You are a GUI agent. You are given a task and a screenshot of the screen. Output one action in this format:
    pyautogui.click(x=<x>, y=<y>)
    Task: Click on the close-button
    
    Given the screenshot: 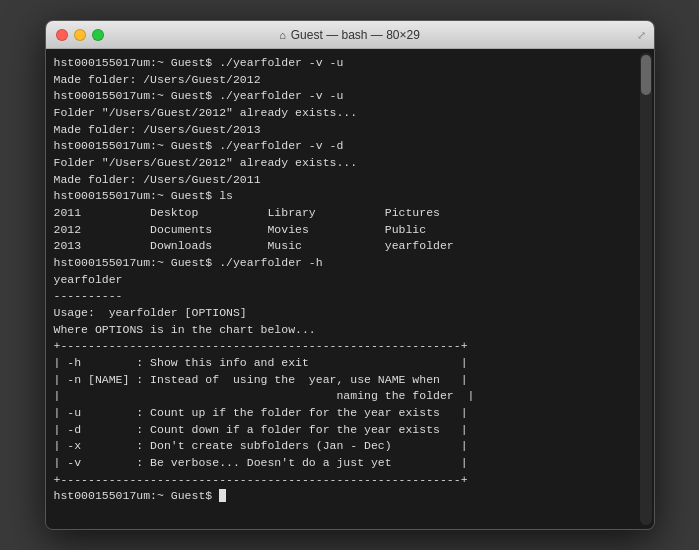 What is the action you would take?
    pyautogui.click(x=62, y=35)
    